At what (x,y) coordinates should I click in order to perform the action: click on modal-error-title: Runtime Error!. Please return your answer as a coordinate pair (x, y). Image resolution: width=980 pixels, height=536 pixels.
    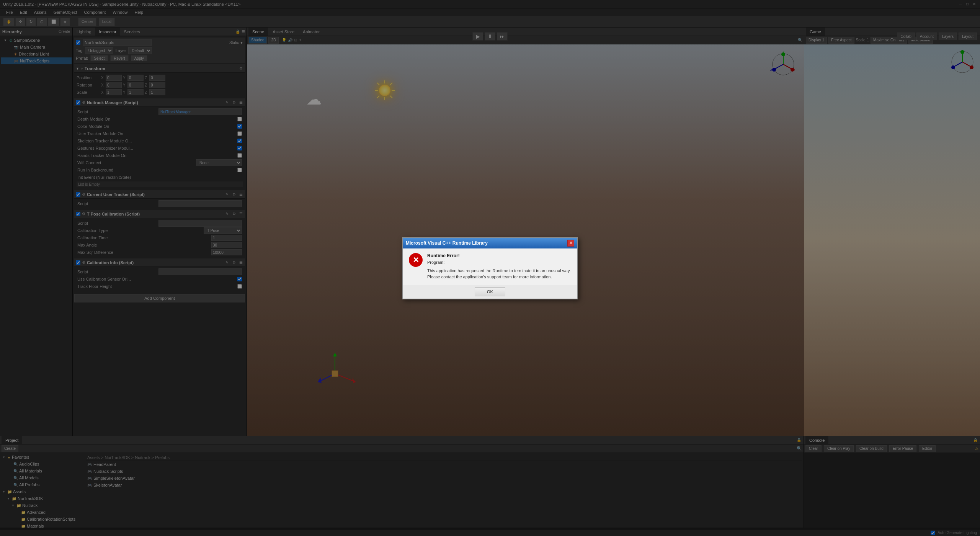
    Looking at the image, I should click on (499, 256).